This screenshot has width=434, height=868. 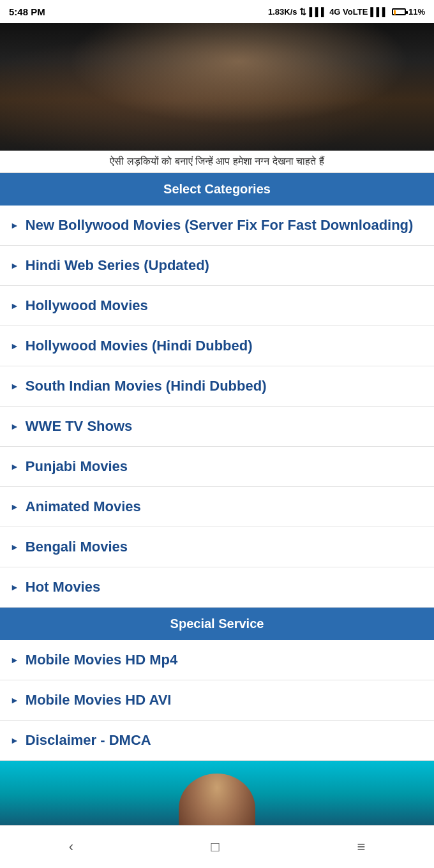 What do you see at coordinates (101, 660) in the screenshot?
I see `special-item-label: Mobile Movies HD Mp4` at bounding box center [101, 660].